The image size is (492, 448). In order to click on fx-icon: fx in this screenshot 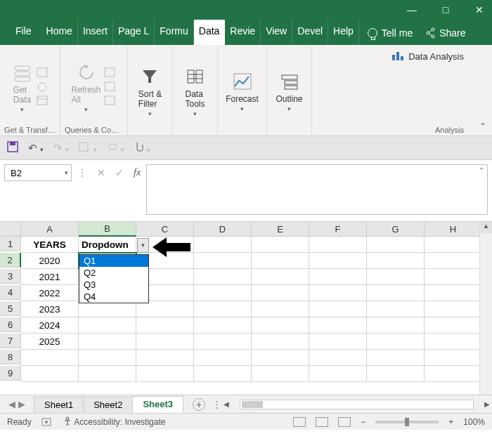, I will do `click(137, 173)`.